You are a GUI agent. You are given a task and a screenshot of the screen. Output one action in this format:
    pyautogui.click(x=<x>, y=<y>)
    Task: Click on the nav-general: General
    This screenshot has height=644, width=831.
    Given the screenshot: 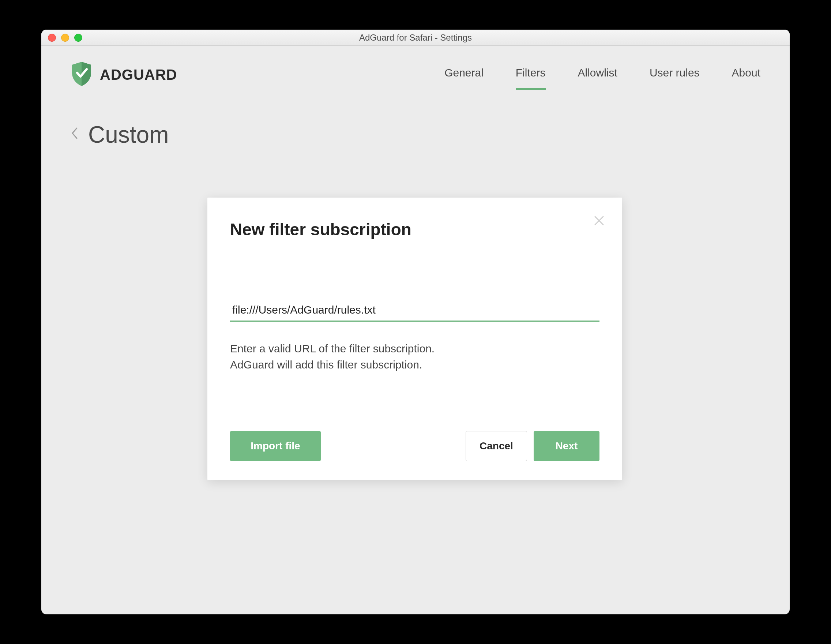 What is the action you would take?
    pyautogui.click(x=464, y=75)
    